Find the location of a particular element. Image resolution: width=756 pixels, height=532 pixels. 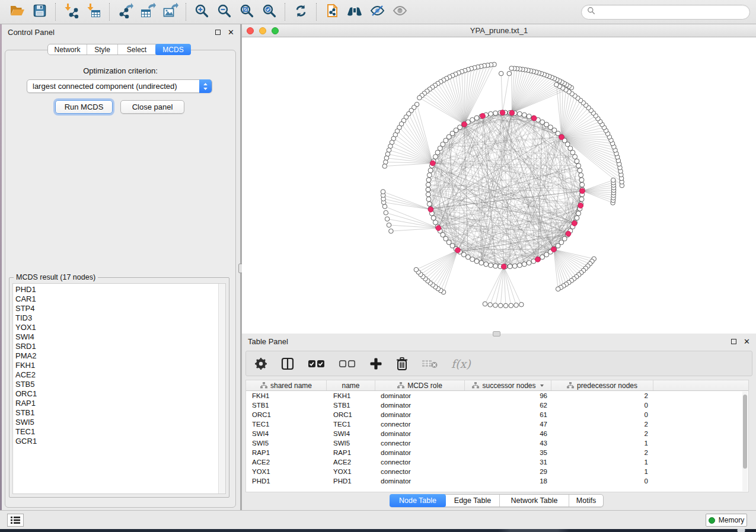

column-header-name: name is located at coordinates (351, 385).